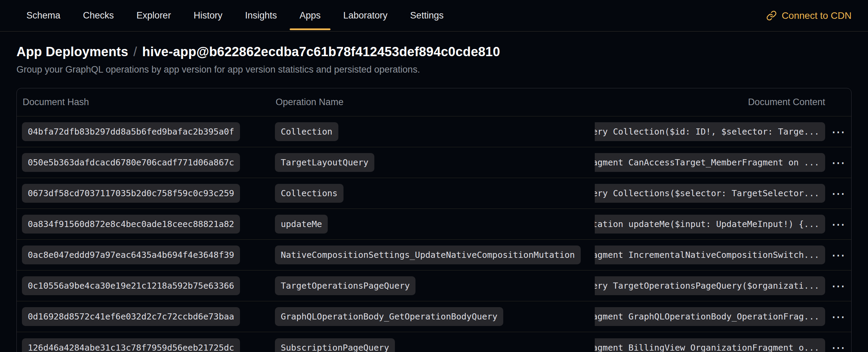 This screenshot has width=868, height=352. I want to click on document-content-badge: fragment BillingView_OrganizationFragmen…, so click(710, 345).